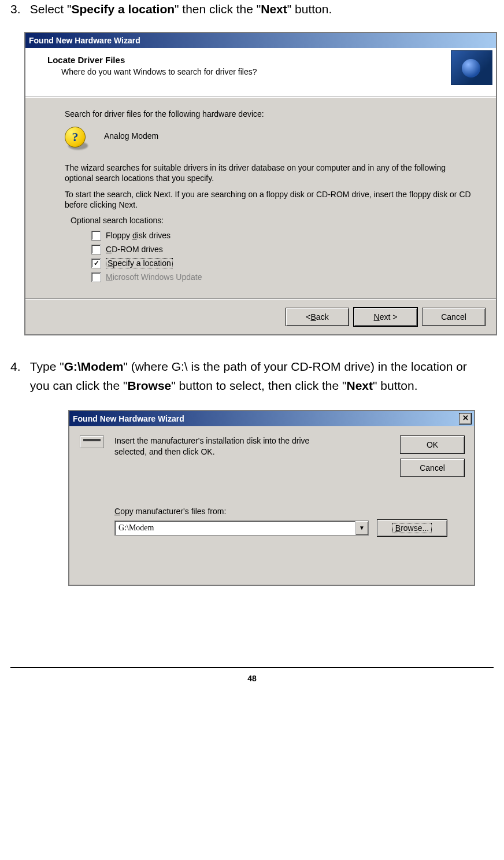 The width and height of the screenshot is (504, 860). Describe the element at coordinates (272, 220) in the screenshot. I see `optional-locations-label: Optional search locations:` at that location.